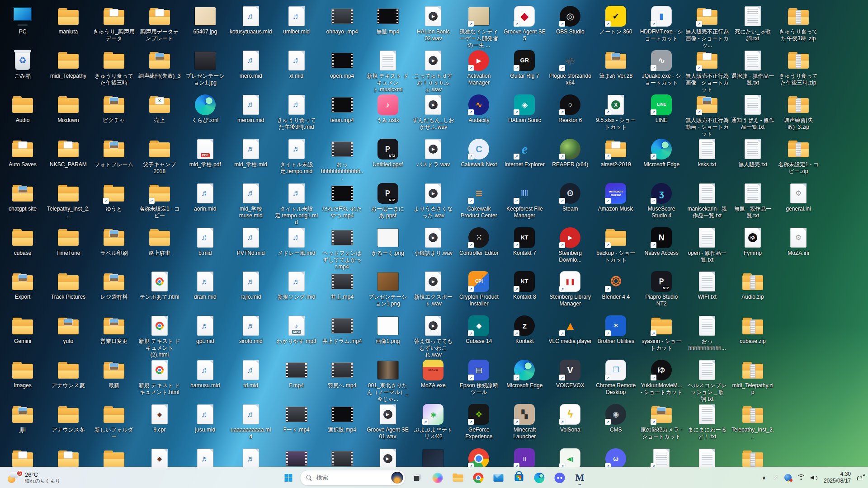 The image size is (868, 488). I want to click on desktop-icon: MoZAMoZA.exe, so click(433, 374).